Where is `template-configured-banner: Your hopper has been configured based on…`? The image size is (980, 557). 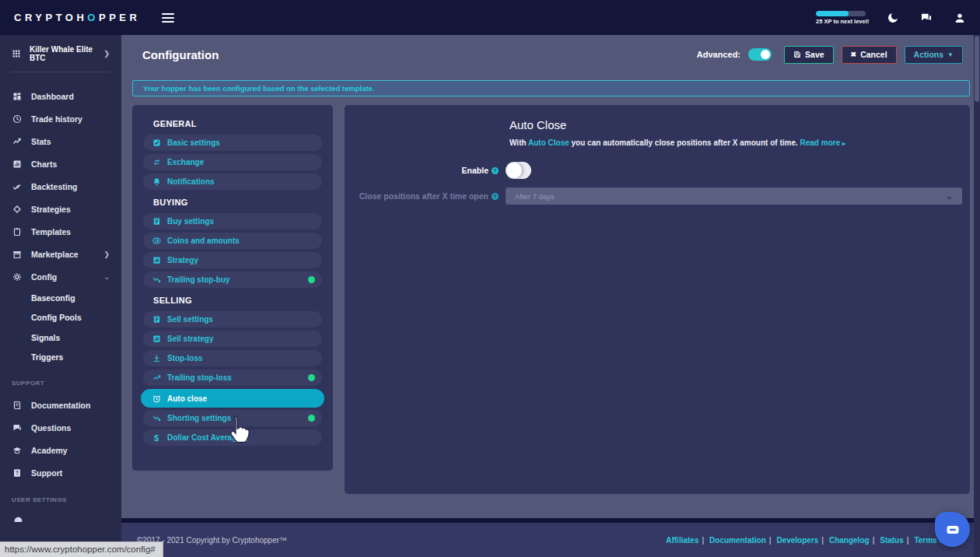 template-configured-banner: Your hopper has been configured based on… is located at coordinates (551, 89).